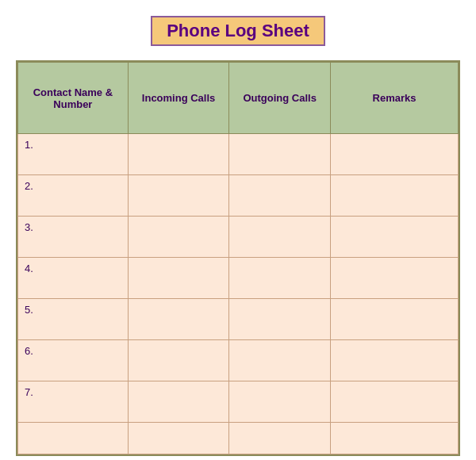 This screenshot has height=460, width=476. What do you see at coordinates (395, 98) in the screenshot?
I see `col-header-remarks: Remarks` at bounding box center [395, 98].